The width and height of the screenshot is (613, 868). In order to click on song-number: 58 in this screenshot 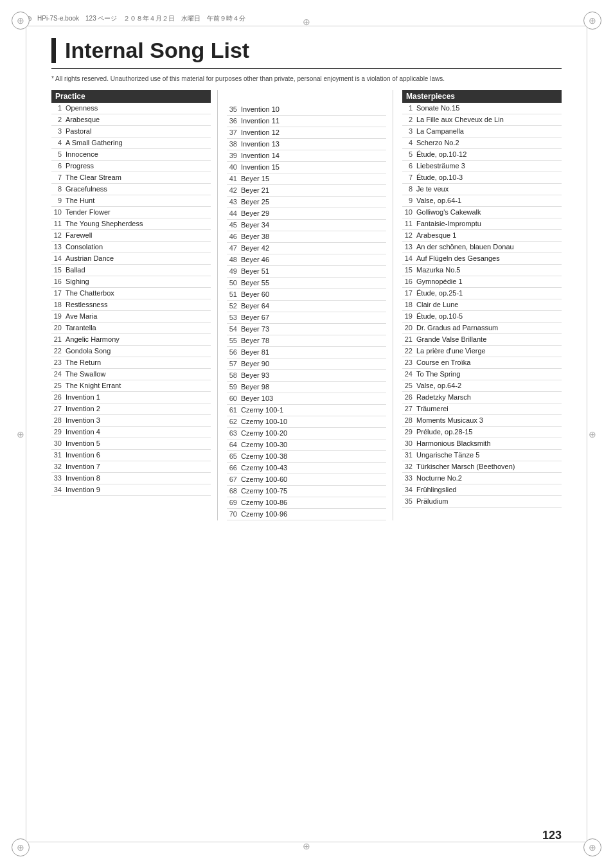, I will do `click(234, 375)`.